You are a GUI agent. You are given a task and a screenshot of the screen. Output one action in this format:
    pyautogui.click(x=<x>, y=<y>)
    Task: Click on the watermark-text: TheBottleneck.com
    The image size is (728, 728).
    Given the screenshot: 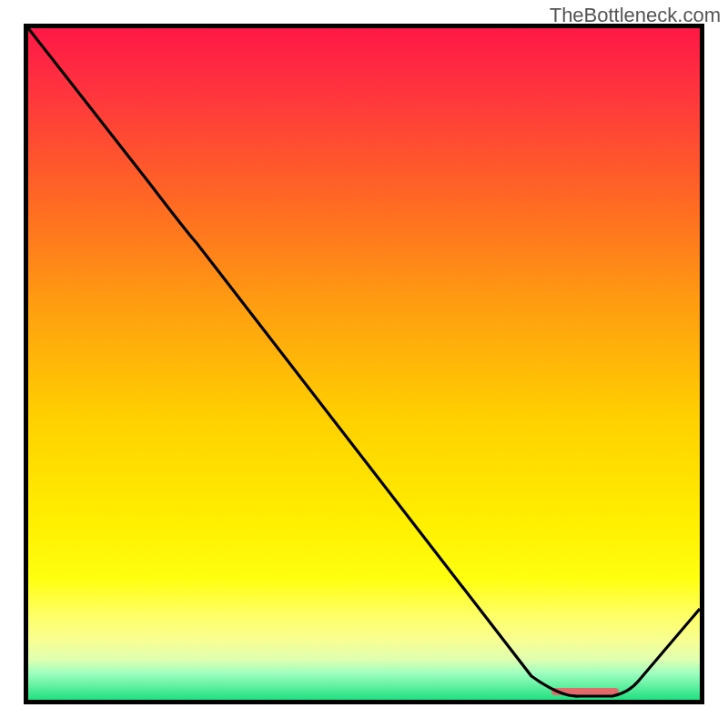 What is the action you would take?
    pyautogui.click(x=635, y=15)
    